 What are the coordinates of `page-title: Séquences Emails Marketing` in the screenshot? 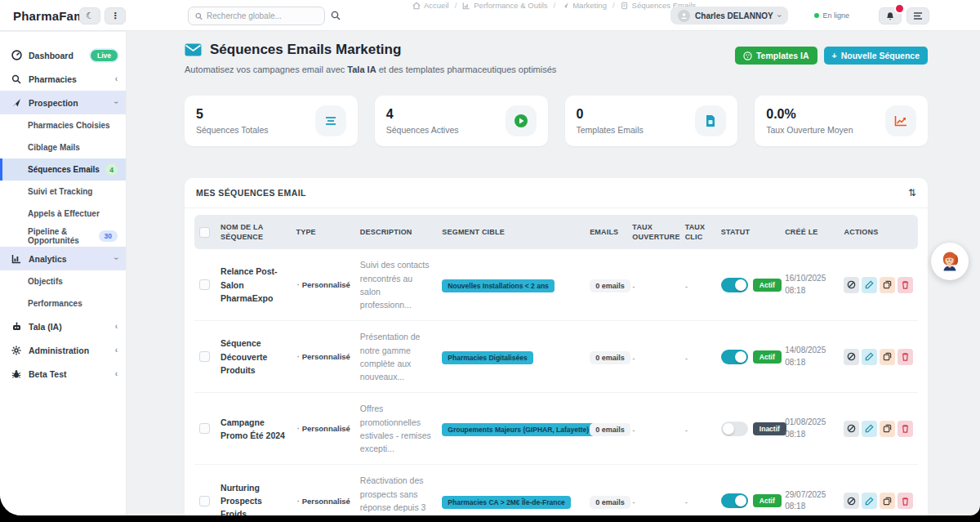 It's located at (305, 50).